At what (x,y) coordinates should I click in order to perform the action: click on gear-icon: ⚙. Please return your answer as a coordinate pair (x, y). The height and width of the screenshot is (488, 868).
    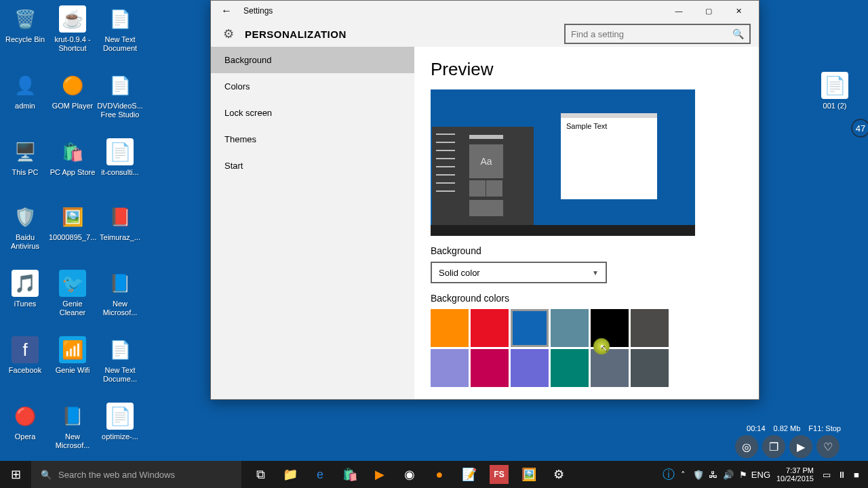
    Looking at the image, I should click on (229, 34).